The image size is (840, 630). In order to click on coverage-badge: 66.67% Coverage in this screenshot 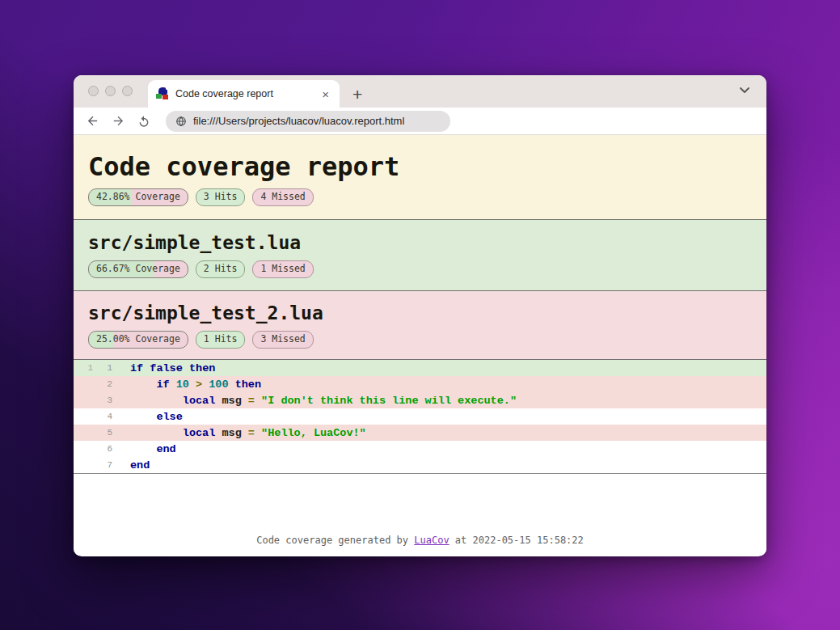, I will do `click(138, 269)`.